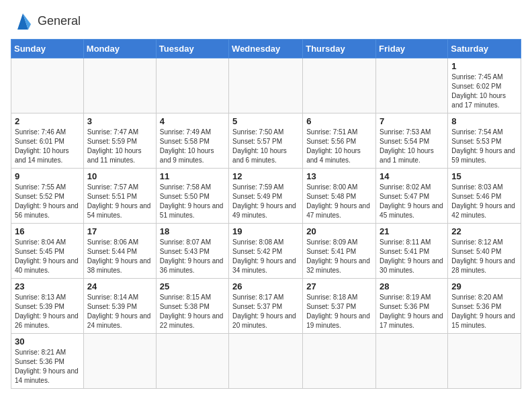  What do you see at coordinates (192, 286) in the screenshot?
I see `day-number: 25` at bounding box center [192, 286].